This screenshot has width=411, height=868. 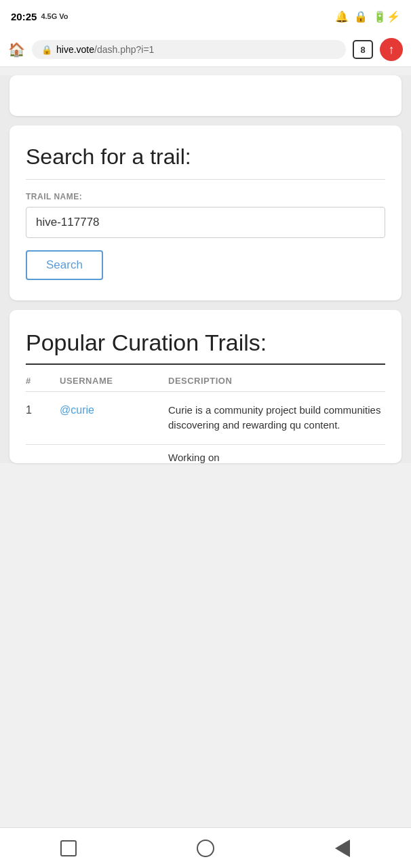 I want to click on popular-divider, so click(x=206, y=364).